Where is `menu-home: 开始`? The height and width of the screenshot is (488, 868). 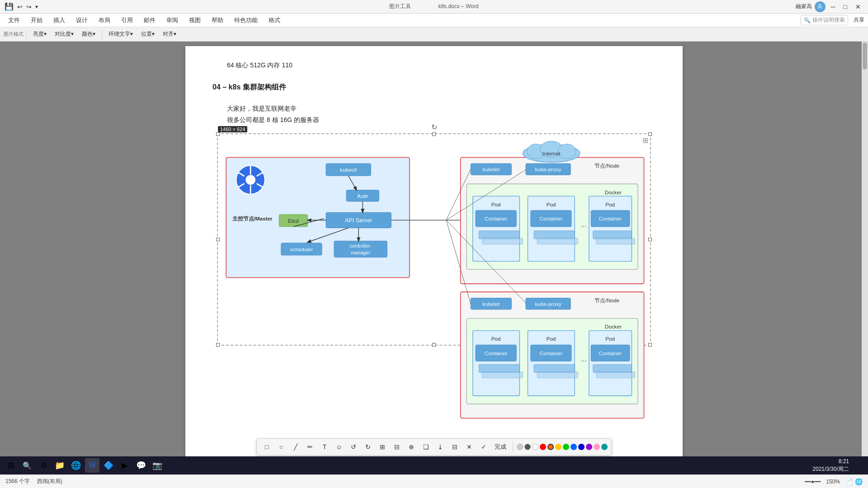
menu-home: 开始 is located at coordinates (37, 20).